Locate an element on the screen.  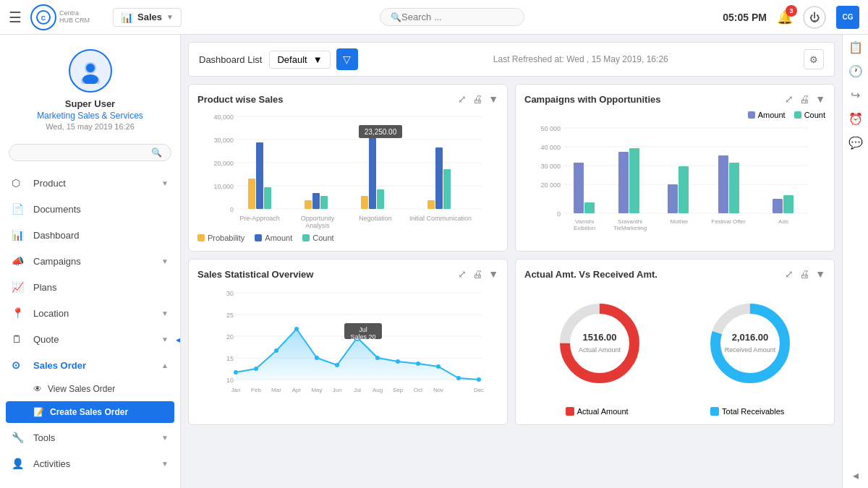
chevron-up-icon: ▲ is located at coordinates (165, 366).